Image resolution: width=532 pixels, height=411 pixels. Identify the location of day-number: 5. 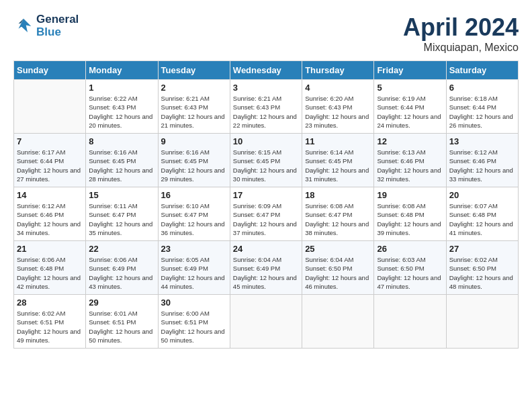
(410, 87).